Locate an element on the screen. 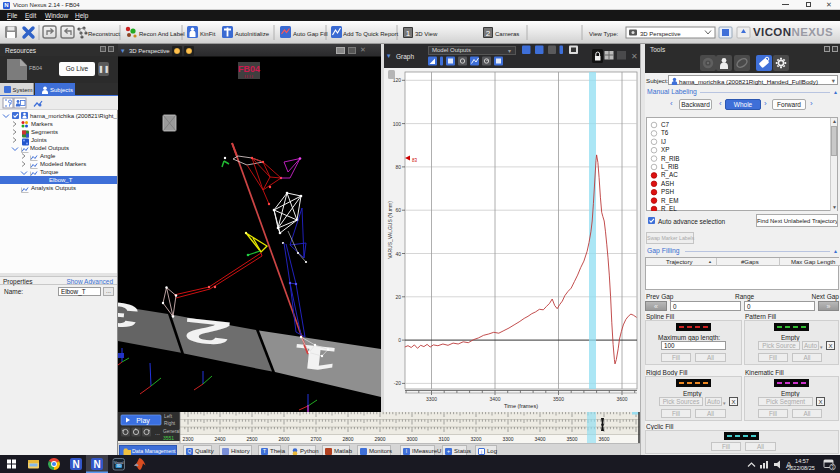 The height and width of the screenshot is (473, 840). svg-text: 2800 is located at coordinates (348, 439).